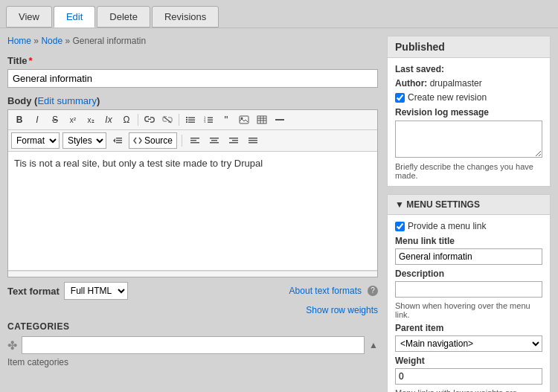 The height and width of the screenshot is (392, 558). Describe the element at coordinates (193, 345) in the screenshot. I see `category-row: ✤ ▲` at that location.